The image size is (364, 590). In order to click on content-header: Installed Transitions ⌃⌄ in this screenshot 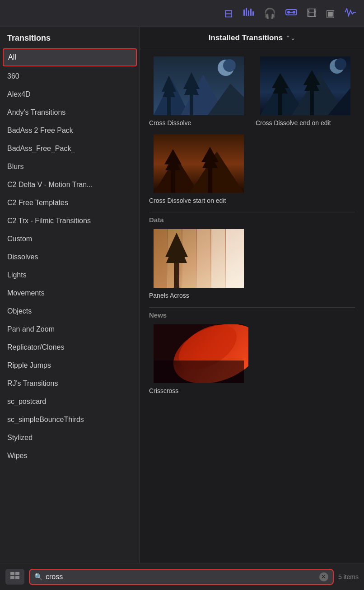, I will do `click(252, 38)`.